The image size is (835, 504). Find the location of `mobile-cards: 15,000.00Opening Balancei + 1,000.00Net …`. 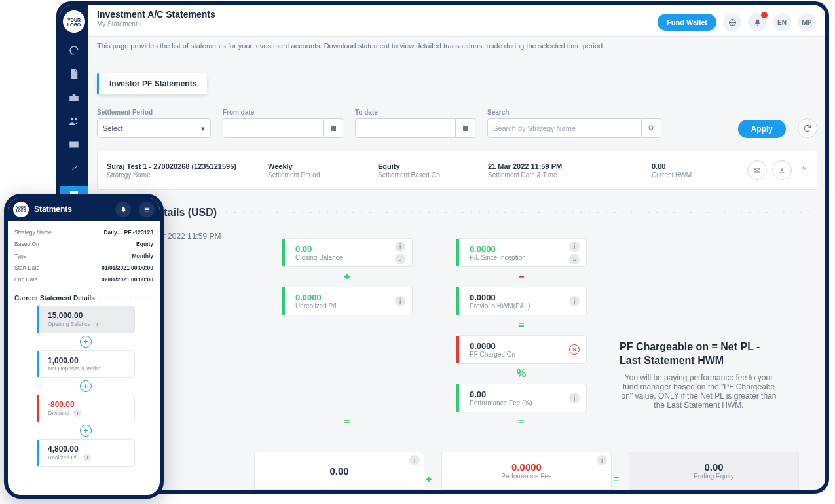

mobile-cards: 15,000.00Opening Balancei + 1,000.00Net … is located at coordinates (84, 385).